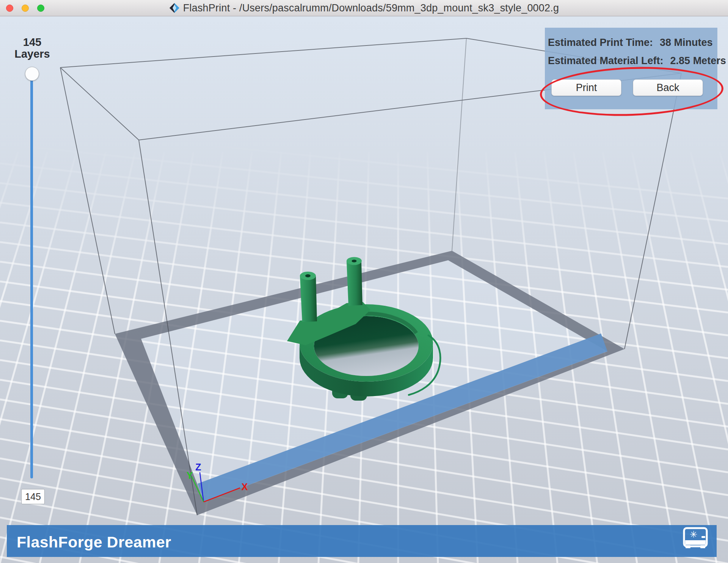  What do you see at coordinates (41, 8) in the screenshot?
I see `zoom-button` at bounding box center [41, 8].